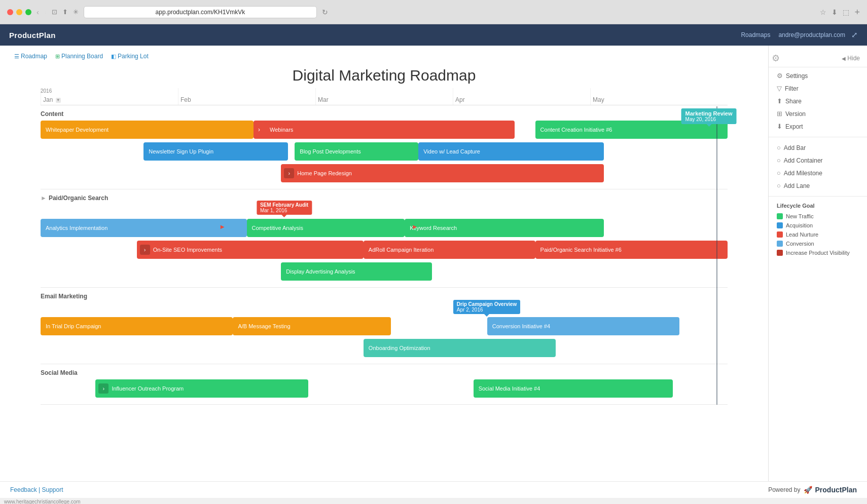 The image size is (867, 504). What do you see at coordinates (823, 12) in the screenshot?
I see `bookmark-button: ☆` at bounding box center [823, 12].